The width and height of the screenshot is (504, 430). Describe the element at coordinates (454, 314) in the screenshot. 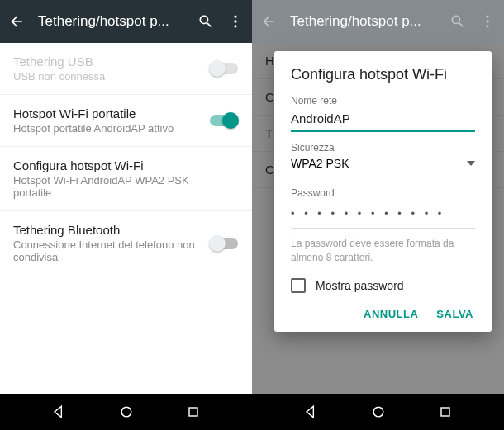

I see `save-button: SALVA` at that location.